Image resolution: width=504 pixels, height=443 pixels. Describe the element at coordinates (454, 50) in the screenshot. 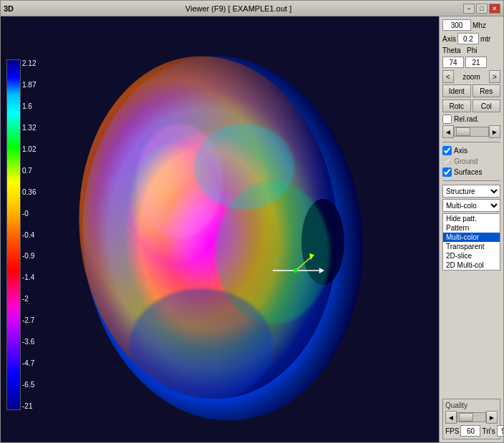

I see `theta-label: Theta` at that location.